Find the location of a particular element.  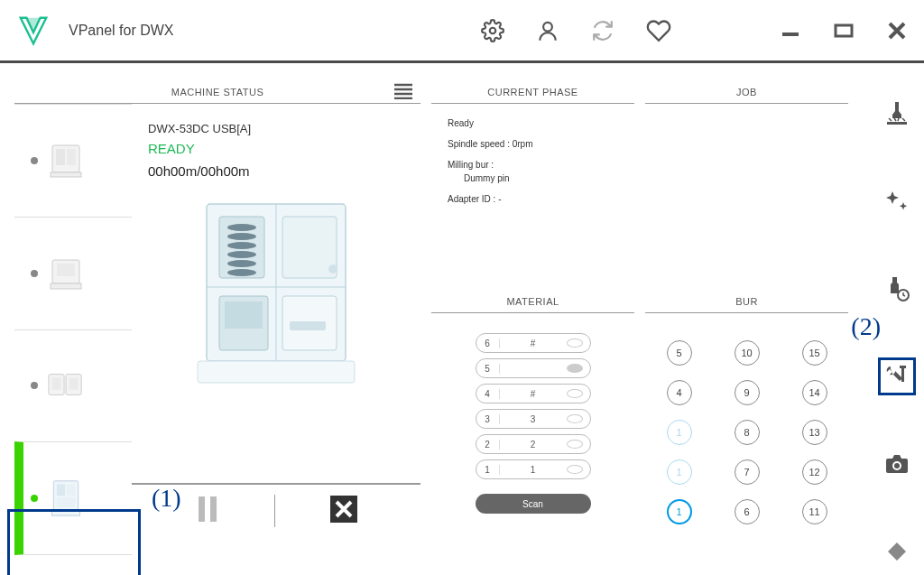

material-index: 6 is located at coordinates (488, 343).